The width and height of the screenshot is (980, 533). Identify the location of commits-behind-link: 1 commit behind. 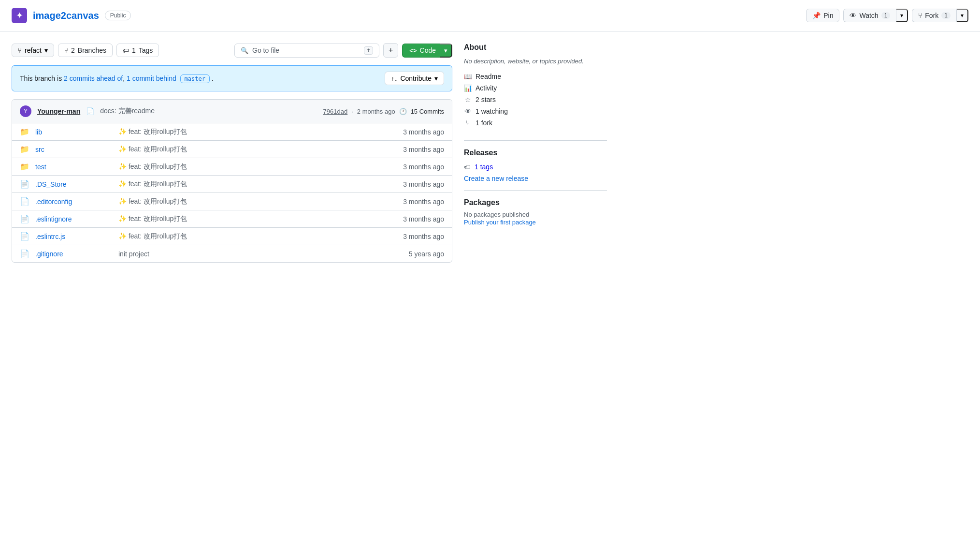
(152, 78).